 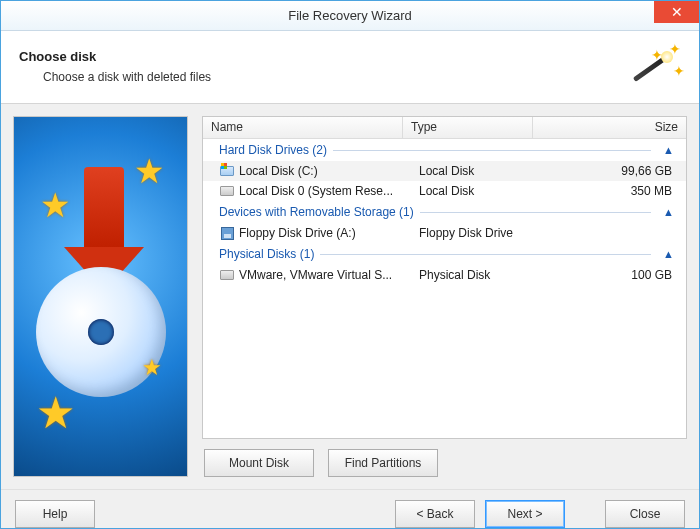 What do you see at coordinates (444, 150) in the screenshot?
I see `group-hard-disk-drives: Hard Disk Drives (2) ▲` at bounding box center [444, 150].